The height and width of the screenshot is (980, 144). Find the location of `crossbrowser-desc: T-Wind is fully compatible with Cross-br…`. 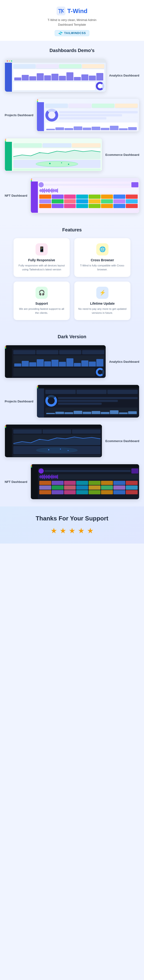

crossbrowser-desc: T-Wind is fully compatible with Cross-br… is located at coordinates (102, 268).